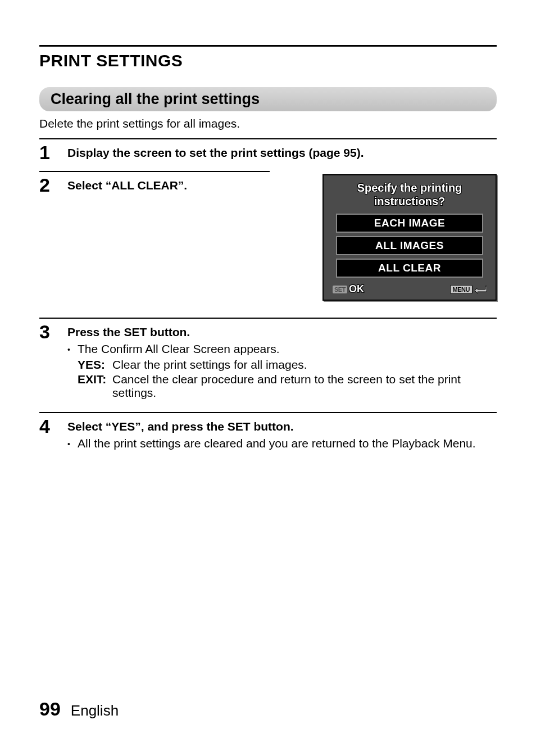 Image resolution: width=536 pixels, height=756 pixels. I want to click on device-option-all-images: ALL IMAGES, so click(410, 246).